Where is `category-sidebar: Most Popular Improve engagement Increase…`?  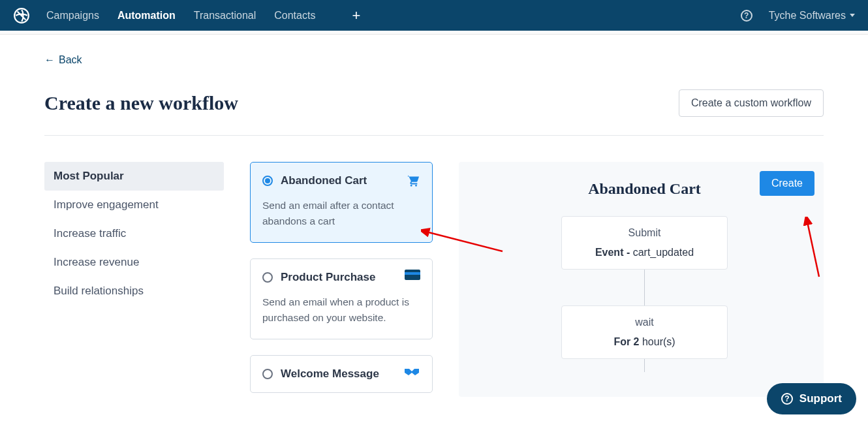
category-sidebar: Most Popular Improve engagement Increase… is located at coordinates (134, 279).